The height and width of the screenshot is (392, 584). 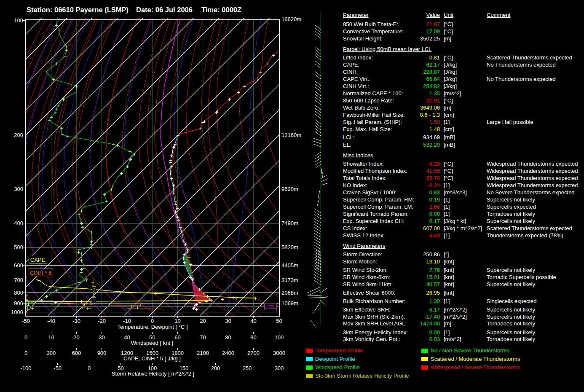 I want to click on svg-text: 2700, so click(x=254, y=353).